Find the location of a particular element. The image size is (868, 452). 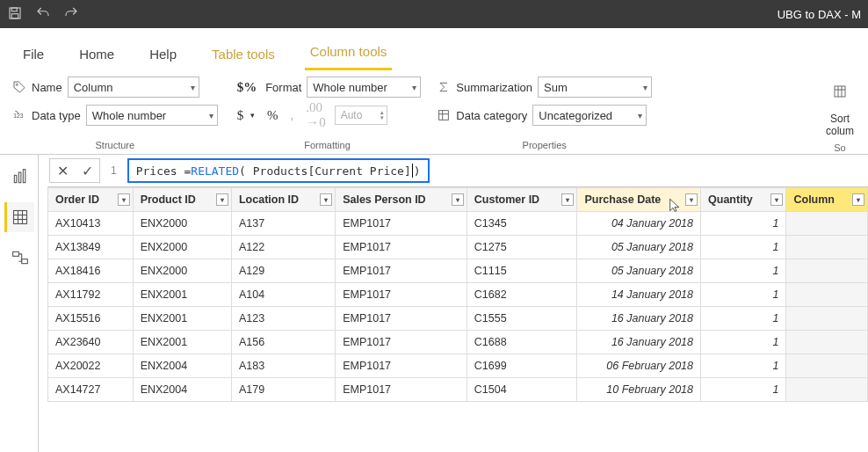

col-header: Order ID▾ is located at coordinates (91, 200).